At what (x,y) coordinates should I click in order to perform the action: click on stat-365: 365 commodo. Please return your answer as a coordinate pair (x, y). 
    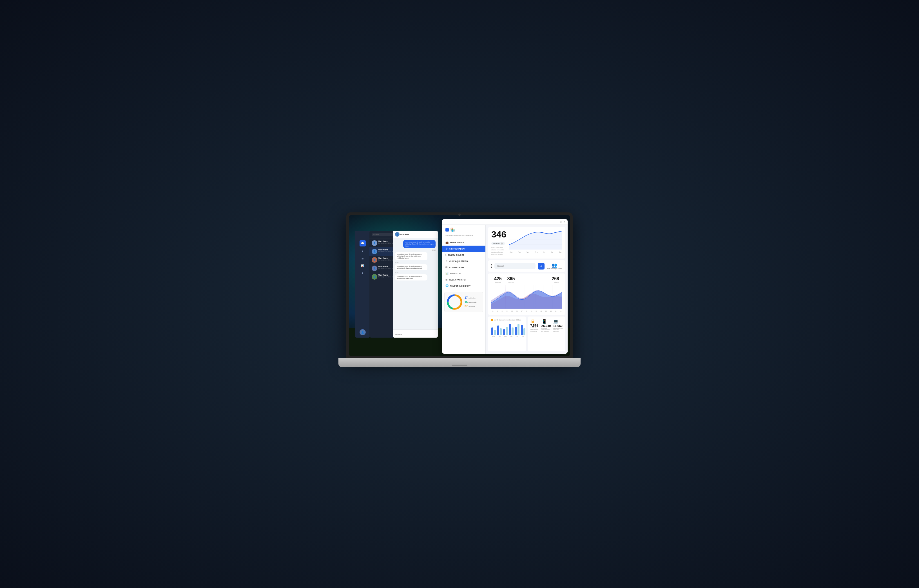
    Looking at the image, I should click on (511, 279).